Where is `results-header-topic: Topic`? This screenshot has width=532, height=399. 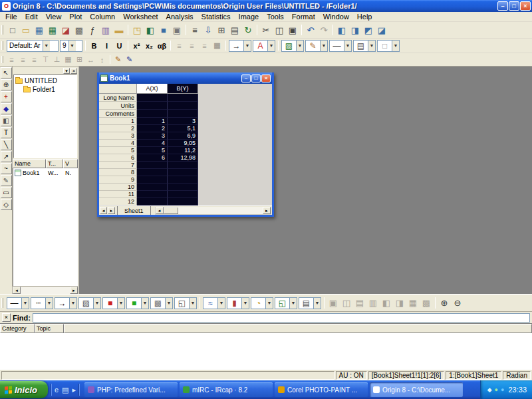
results-header-topic: Topic is located at coordinates (49, 329).